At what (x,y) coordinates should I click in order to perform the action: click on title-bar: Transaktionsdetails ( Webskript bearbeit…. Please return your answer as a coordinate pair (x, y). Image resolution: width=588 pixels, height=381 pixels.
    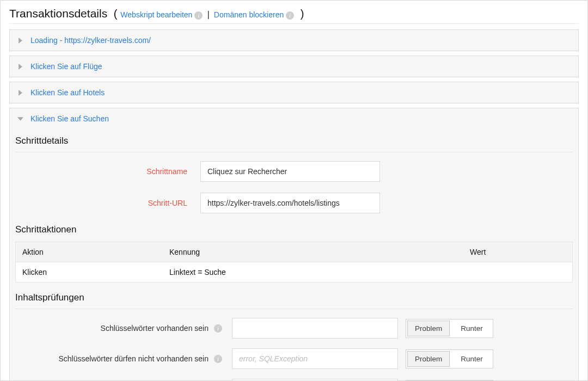
    Looking at the image, I should click on (294, 15).